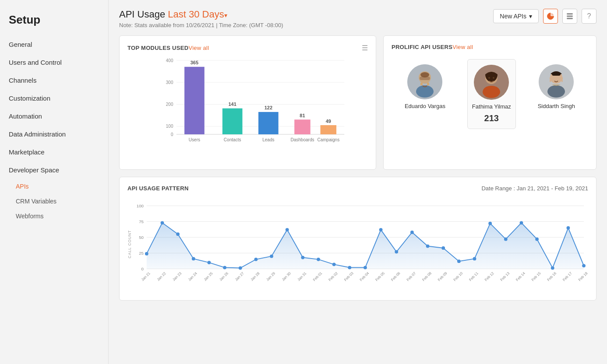 This screenshot has height=364, width=607. Describe the element at coordinates (141, 253) in the screenshot. I see `svg-text: 25` at that location.